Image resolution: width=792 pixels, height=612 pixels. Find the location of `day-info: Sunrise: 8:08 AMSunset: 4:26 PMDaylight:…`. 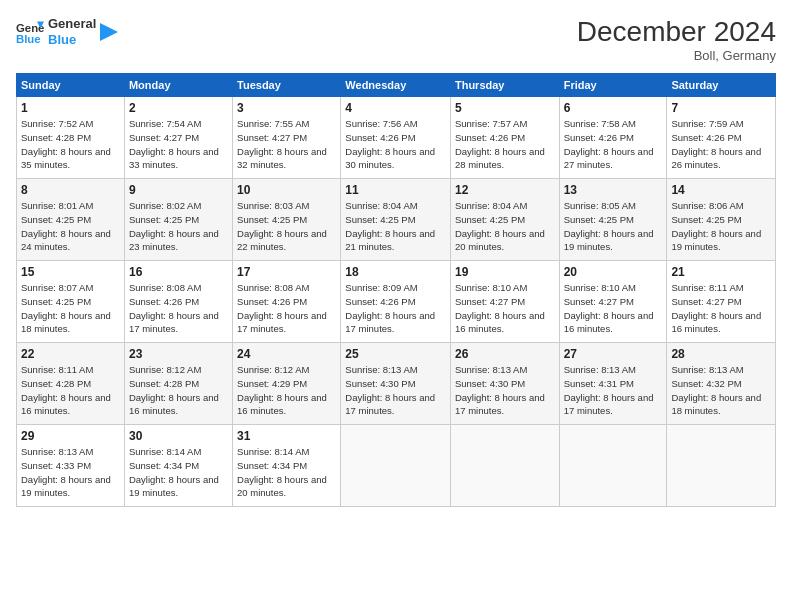

day-info: Sunrise: 8:08 AMSunset: 4:26 PMDaylight:… is located at coordinates (174, 308).